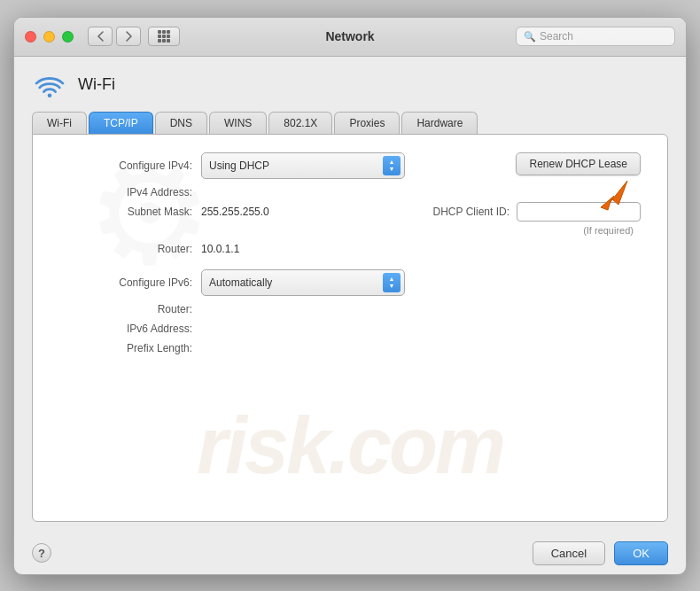  I want to click on renew-dhcp-button: Renew DHCP Lease, so click(578, 164).